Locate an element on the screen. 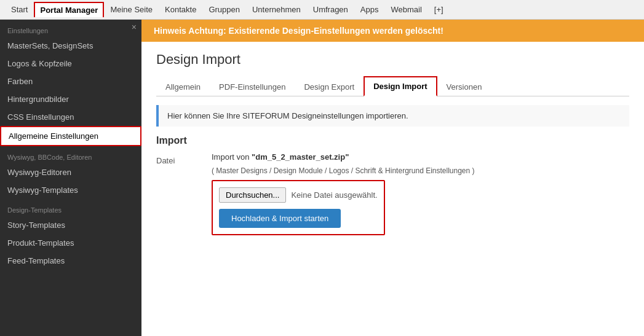 The width and height of the screenshot is (644, 336). import-info-line1: Import von "dm_5_2_master_set.zip" is located at coordinates (421, 157).